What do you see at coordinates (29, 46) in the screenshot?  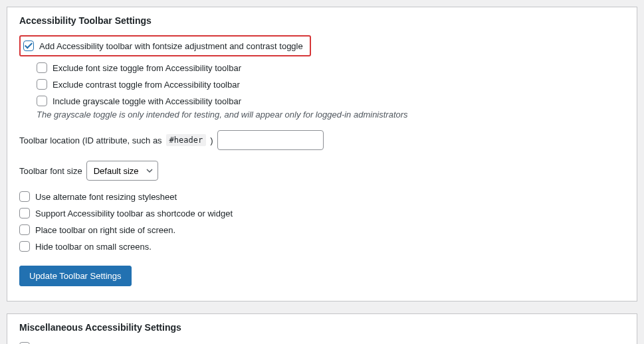 I see `add-toolbar-checkbox` at bounding box center [29, 46].